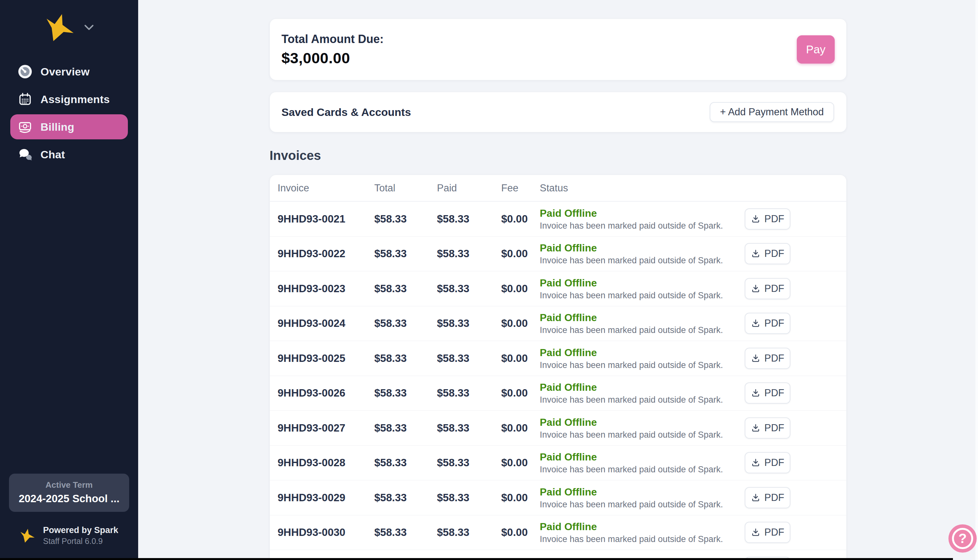 This screenshot has width=978, height=560. What do you see at coordinates (558, 394) in the screenshot?
I see `invoice-row: 9HHD93-0026 $58.33 $58.33 $0.00 Paid Off…` at bounding box center [558, 394].